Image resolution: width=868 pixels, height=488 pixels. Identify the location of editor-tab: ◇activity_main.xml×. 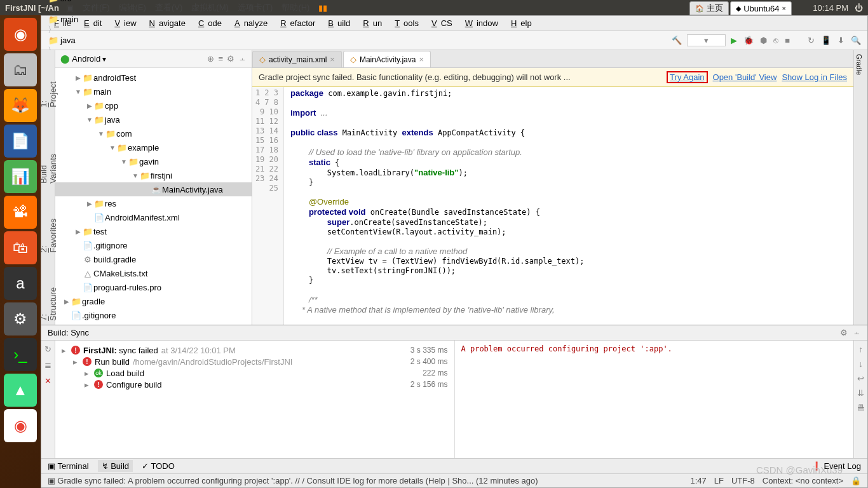
(297, 59).